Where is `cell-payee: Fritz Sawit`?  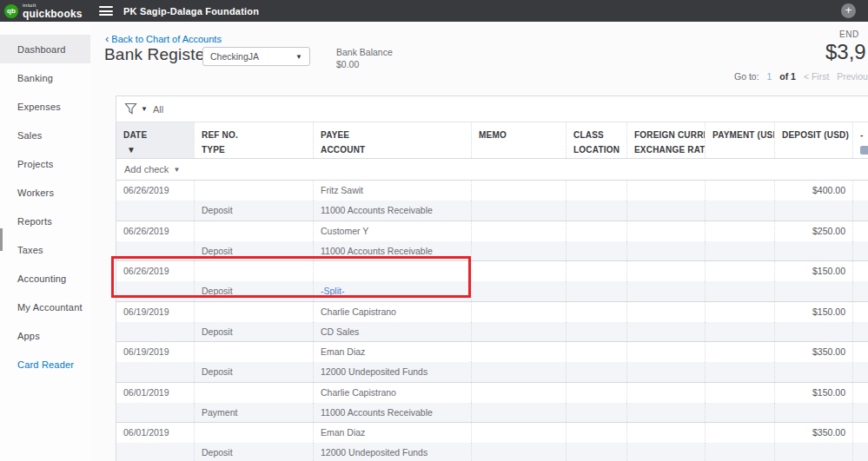
cell-payee: Fritz Sawit is located at coordinates (392, 191).